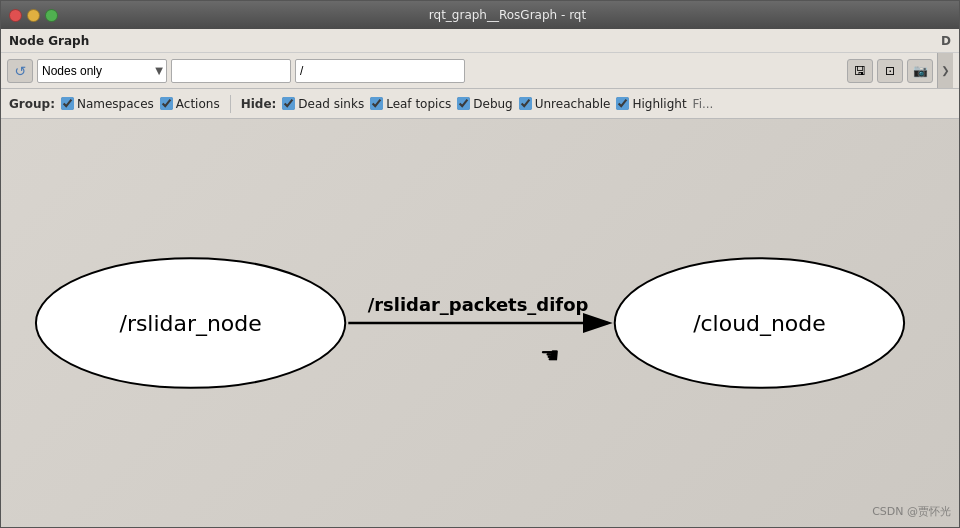 This screenshot has width=960, height=528. Describe the element at coordinates (508, 15) in the screenshot. I see `window-title: rqt_graph__RosGraph - rqt` at that location.